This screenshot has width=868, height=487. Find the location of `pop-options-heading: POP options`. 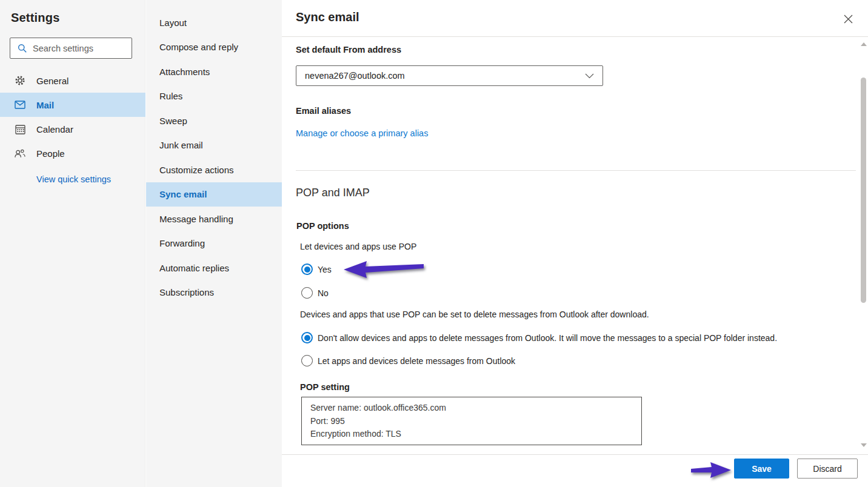

pop-options-heading: POP options is located at coordinates (322, 226).